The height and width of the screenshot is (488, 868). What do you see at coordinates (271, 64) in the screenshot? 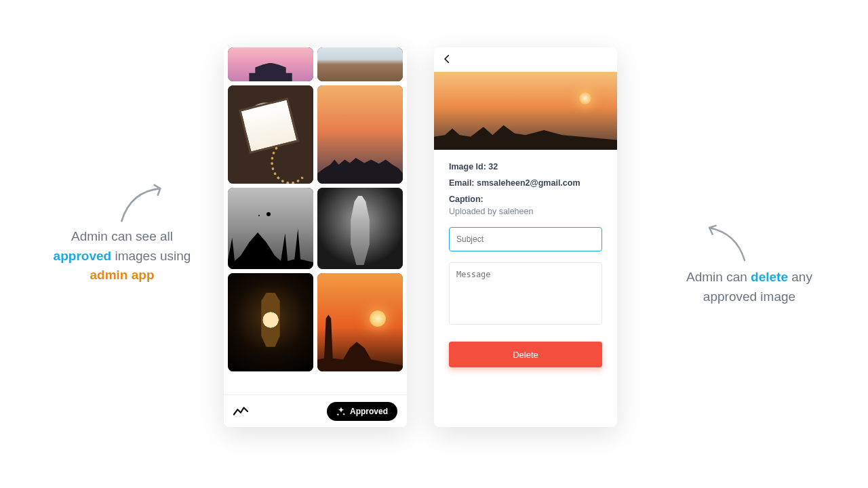
I see `thumb-mosque-dusk` at bounding box center [271, 64].